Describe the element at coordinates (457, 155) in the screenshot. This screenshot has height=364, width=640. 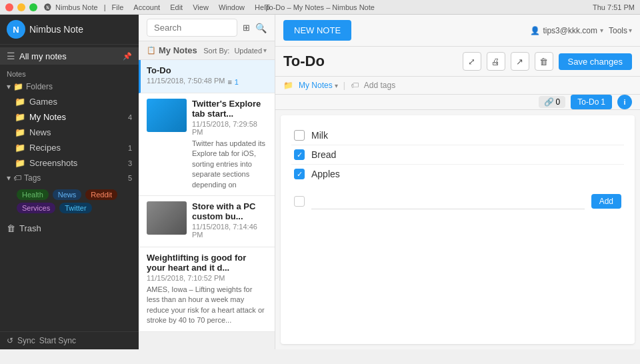
I see `checklist-item-bread: ✓ Bread` at that location.